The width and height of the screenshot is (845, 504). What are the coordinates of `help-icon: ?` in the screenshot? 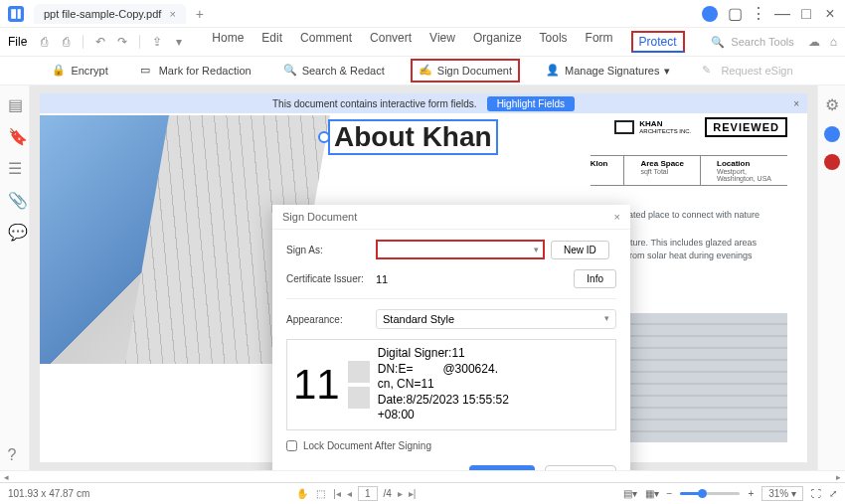 It's located at (15, 453).